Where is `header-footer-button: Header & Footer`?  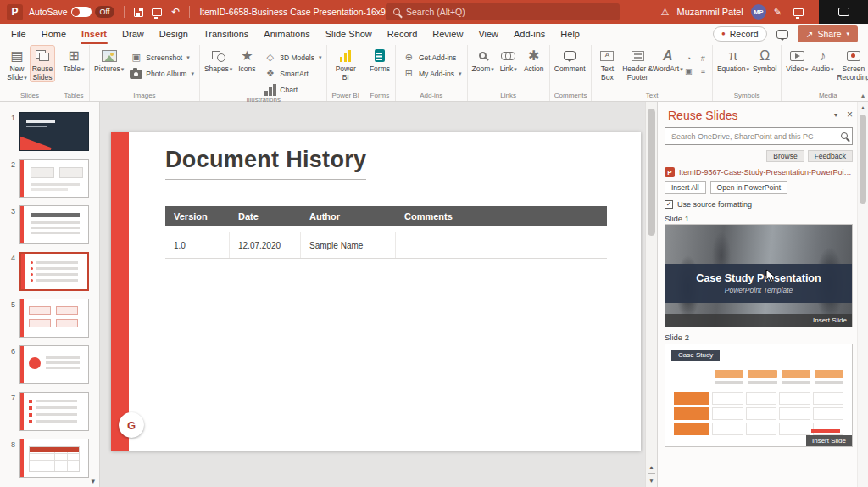 header-footer-button: Header & Footer is located at coordinates (637, 64).